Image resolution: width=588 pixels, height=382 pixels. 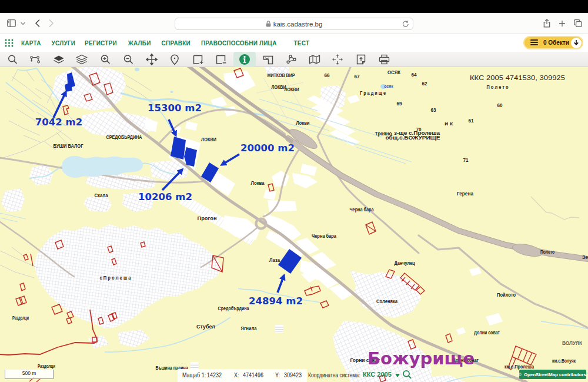 I want to click on status-x-value: 4741496, so click(x=253, y=376).